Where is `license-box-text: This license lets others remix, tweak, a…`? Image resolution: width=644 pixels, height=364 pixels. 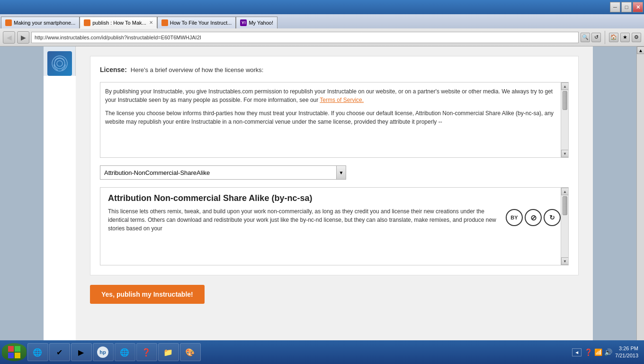
license-box-text: This license lets others remix, tweak, a… is located at coordinates (303, 220).